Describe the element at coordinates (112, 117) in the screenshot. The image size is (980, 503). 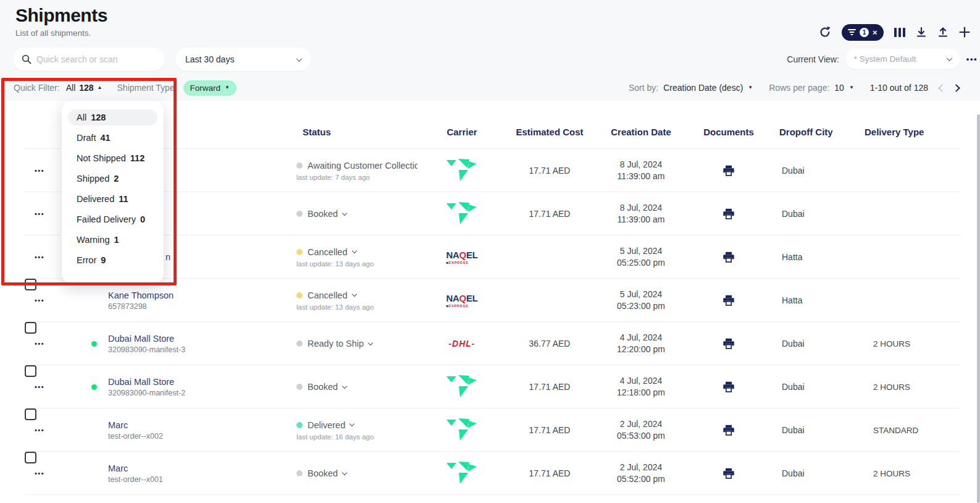
I see `filter-option: All 128` at that location.